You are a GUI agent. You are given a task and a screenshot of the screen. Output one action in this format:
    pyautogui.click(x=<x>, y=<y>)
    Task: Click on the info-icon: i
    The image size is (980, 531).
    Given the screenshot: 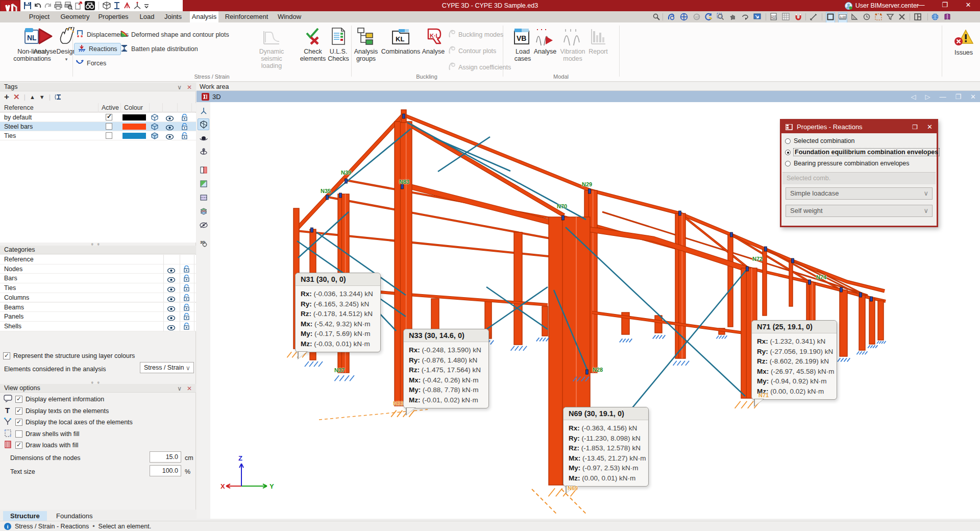 What is the action you would take?
    pyautogui.click(x=8, y=526)
    